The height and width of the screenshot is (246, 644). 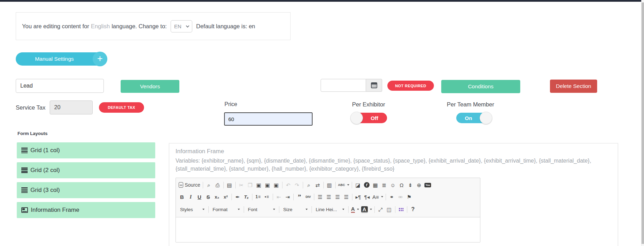 I want to click on rich-text-editor: ‹›Source⌕⎙▤✂❐▣▣▣↶↷⌕⇄▥ABC◪f▦≣☺Ω⇟⊕YouBIUSx…, so click(x=328, y=210).